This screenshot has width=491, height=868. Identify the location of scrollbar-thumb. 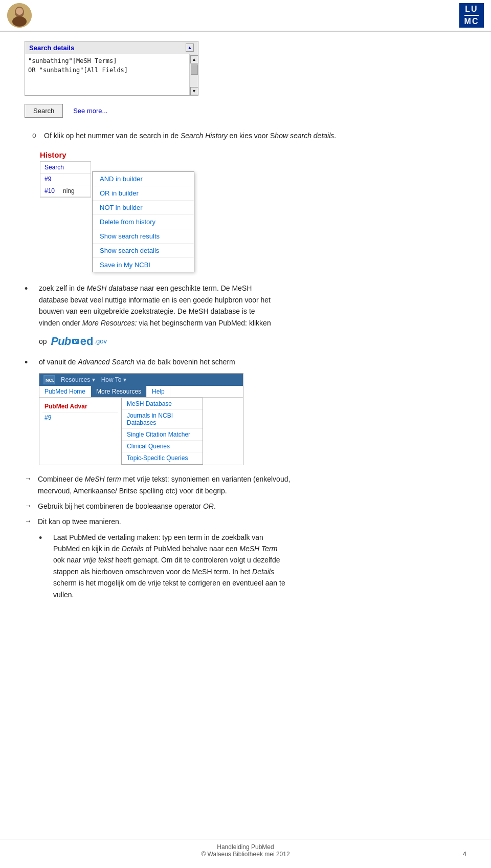
(194, 70).